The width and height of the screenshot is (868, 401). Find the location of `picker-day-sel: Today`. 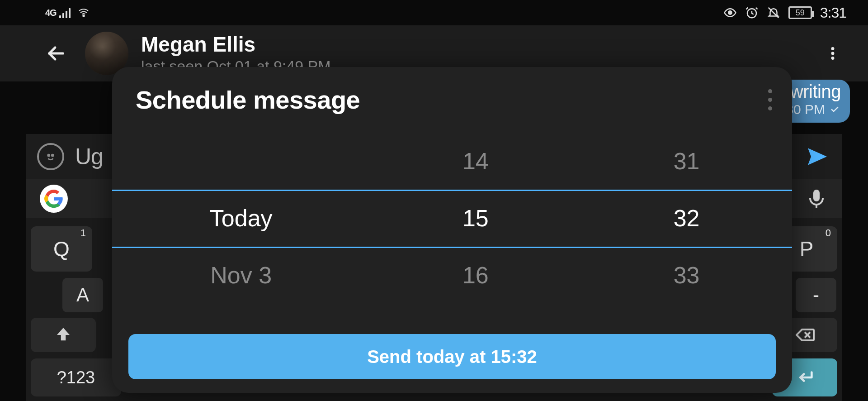

picker-day-sel: Today is located at coordinates (241, 218).